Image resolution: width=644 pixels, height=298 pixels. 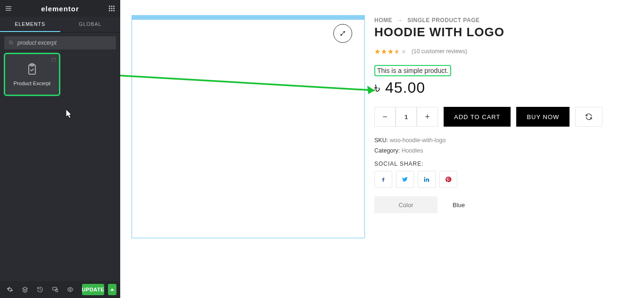 I want to click on sku-meta: SKU: woo-hoodie-with-logo, so click(x=504, y=140).